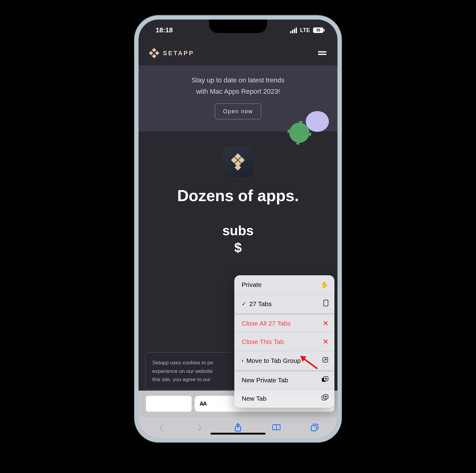  What do you see at coordinates (203, 404) in the screenshot?
I see `text-size-icon: AA` at bounding box center [203, 404].